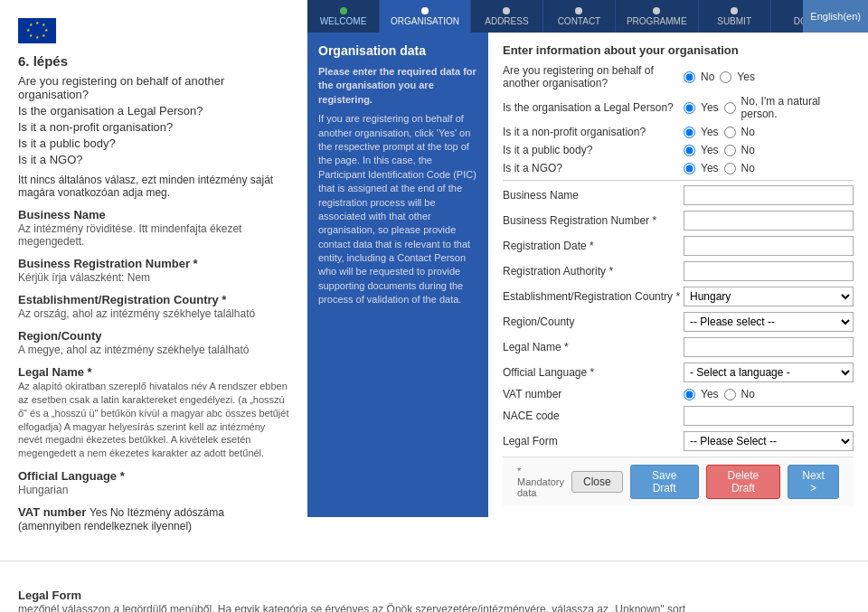  What do you see at coordinates (678, 271) in the screenshot?
I see `row-reg-authority: Registration Authority *` at bounding box center [678, 271].